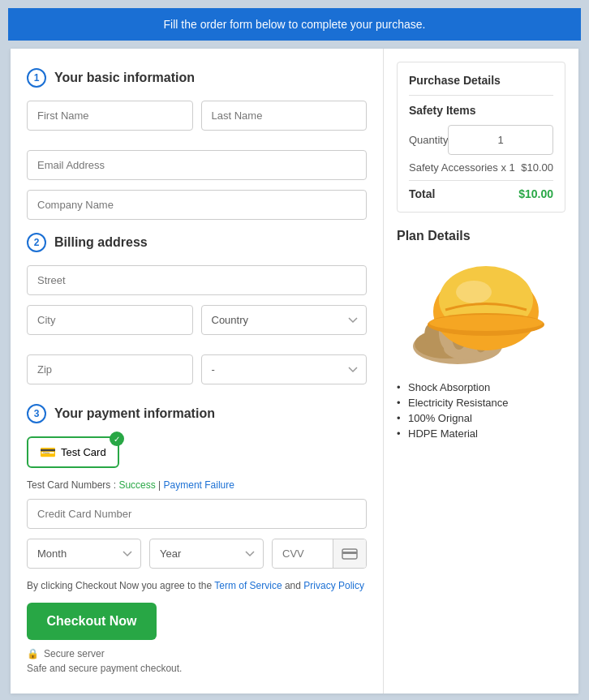  What do you see at coordinates (196, 324) in the screenshot?
I see `city-country-row: Country` at bounding box center [196, 324].